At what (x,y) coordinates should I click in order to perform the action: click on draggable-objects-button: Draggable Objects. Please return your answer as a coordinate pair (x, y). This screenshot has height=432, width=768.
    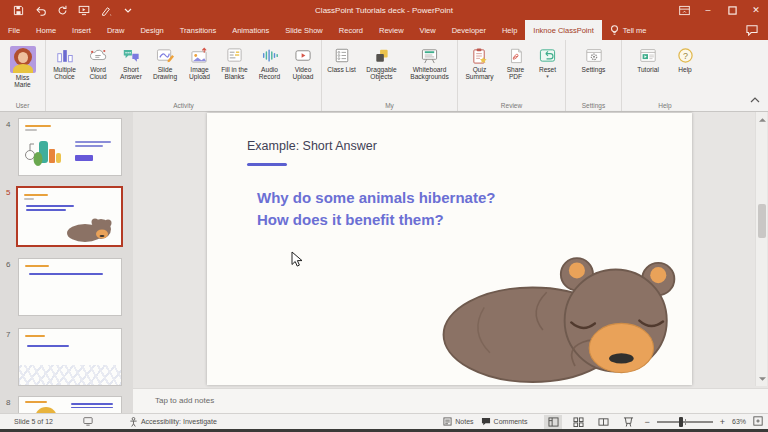
    Looking at the image, I should click on (382, 62).